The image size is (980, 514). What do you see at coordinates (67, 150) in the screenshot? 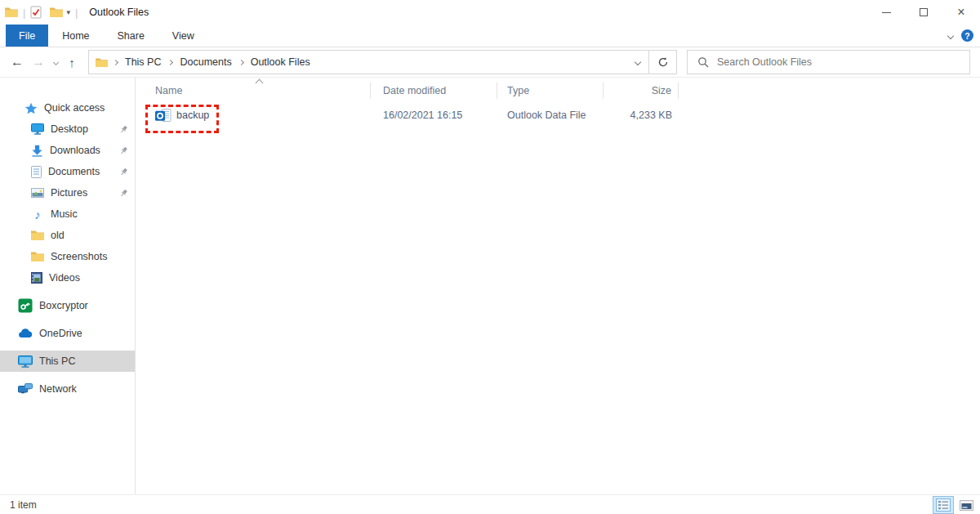
I see `sidebar-item-downloads: Downloads` at bounding box center [67, 150].